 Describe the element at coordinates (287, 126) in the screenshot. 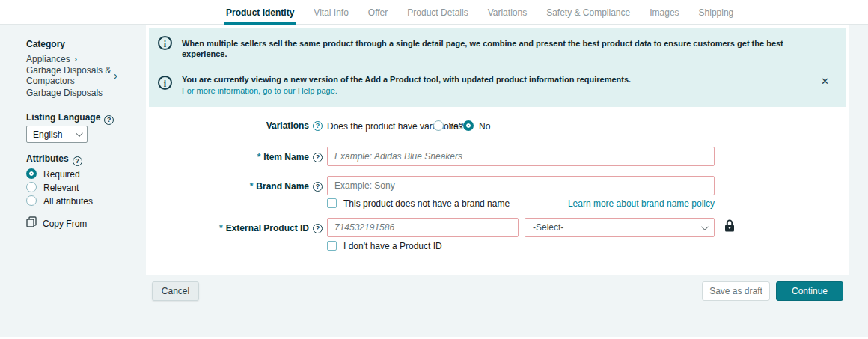

I see `variations-label-text: Variations` at that location.